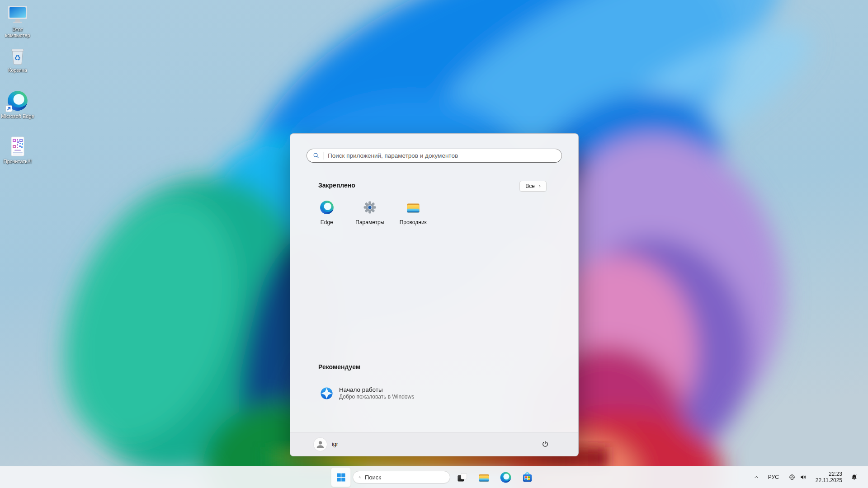 This screenshot has width=868, height=488. I want to click on chevron-right-icon, so click(540, 186).